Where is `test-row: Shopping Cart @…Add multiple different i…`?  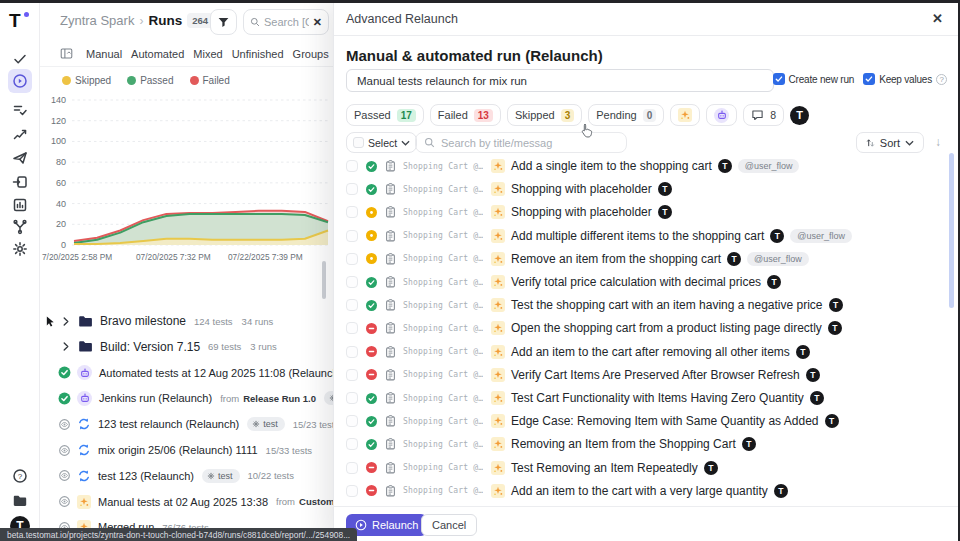
test-row: Shopping Cart @…Add multiple different i… is located at coordinates (599, 236).